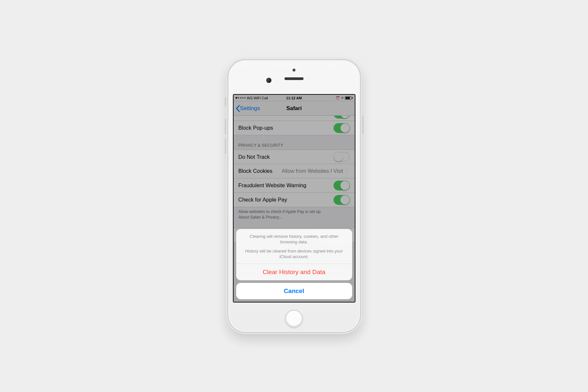 Image resolution: width=588 pixels, height=392 pixels. I want to click on chevron-left-icon, so click(238, 108).